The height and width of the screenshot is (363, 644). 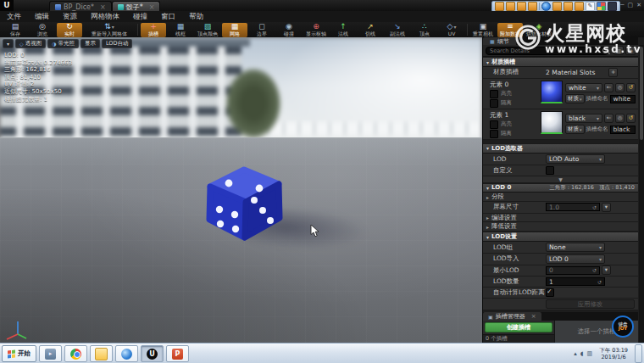 I want to click on view-options-button: ◉, so click(x=630, y=51).